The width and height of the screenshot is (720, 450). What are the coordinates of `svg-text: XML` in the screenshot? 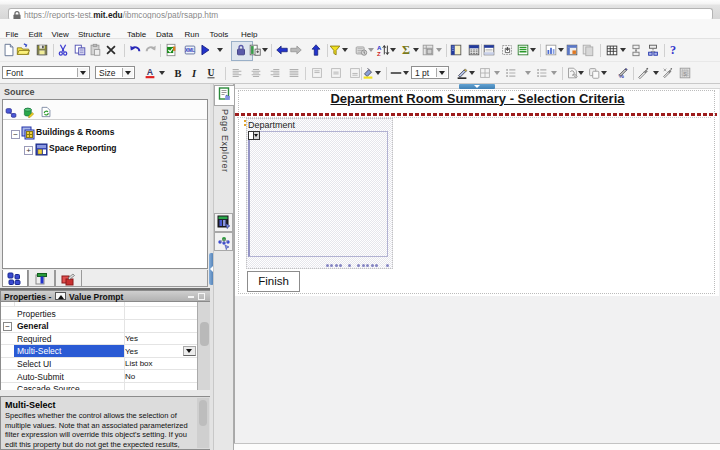 It's located at (190, 50).